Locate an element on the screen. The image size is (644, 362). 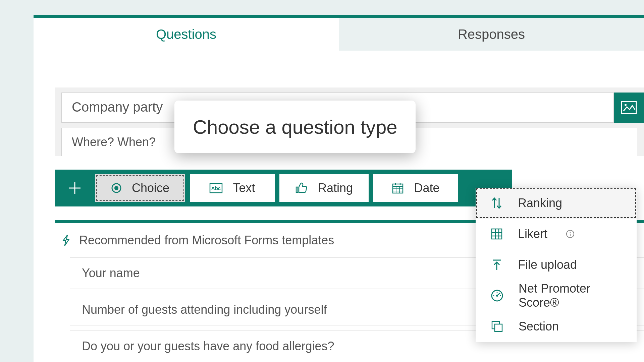
dropdown-item-file-upload: File upload is located at coordinates (556, 265).